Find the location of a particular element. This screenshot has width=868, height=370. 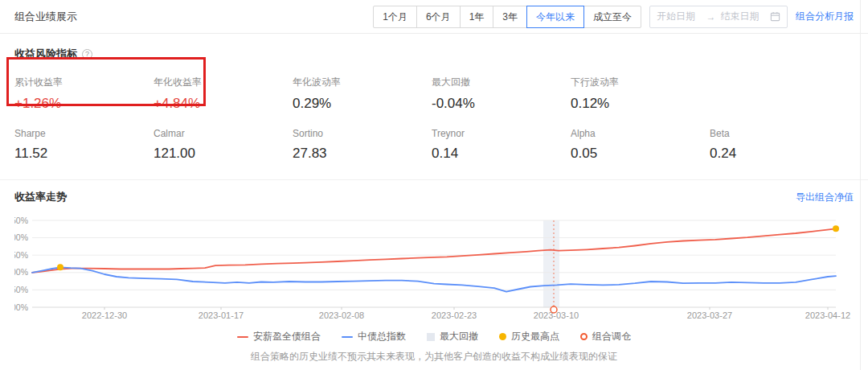

metric-Calmar: Calmar121.00 is located at coordinates (223, 145).